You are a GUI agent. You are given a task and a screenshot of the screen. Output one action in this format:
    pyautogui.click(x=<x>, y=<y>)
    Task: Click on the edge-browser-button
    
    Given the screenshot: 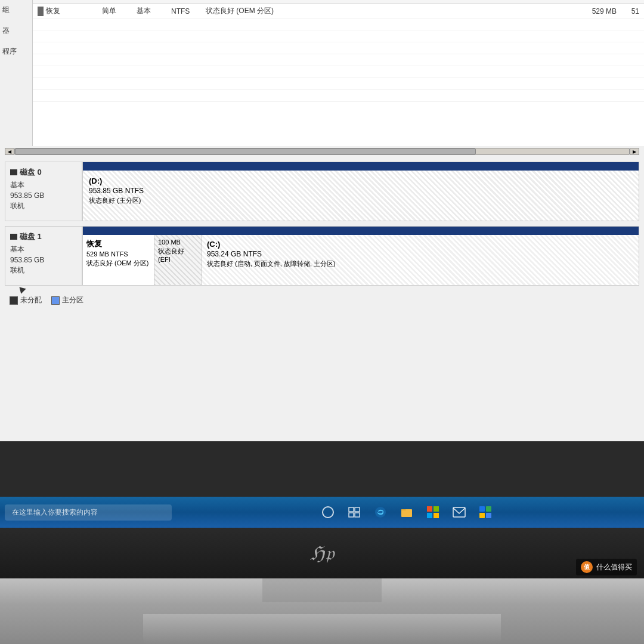 What is the action you would take?
    pyautogui.click(x=380, y=512)
    